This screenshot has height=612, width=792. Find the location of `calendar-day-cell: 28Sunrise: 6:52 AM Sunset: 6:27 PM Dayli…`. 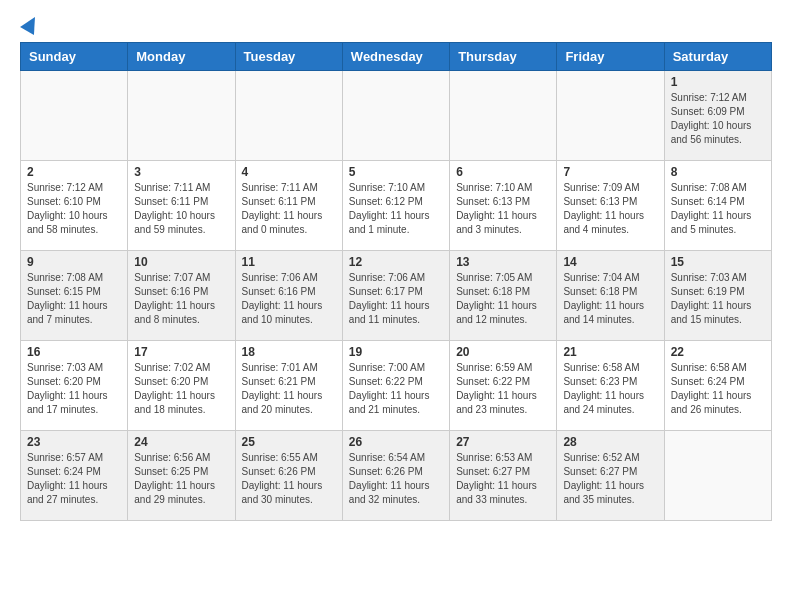

calendar-day-cell: 28Sunrise: 6:52 AM Sunset: 6:27 PM Dayli… is located at coordinates (610, 476).